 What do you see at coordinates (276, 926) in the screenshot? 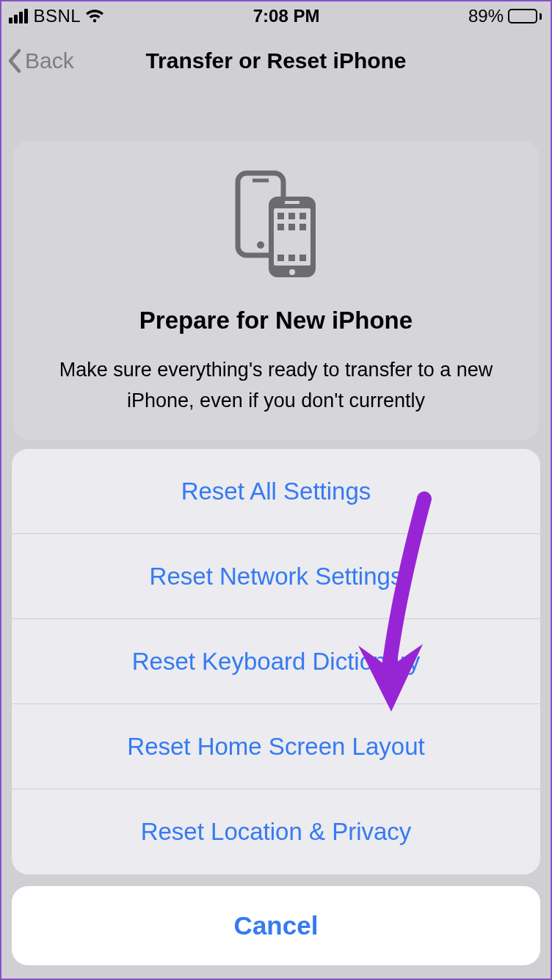
I see `cancel-button: Cancel` at bounding box center [276, 926].